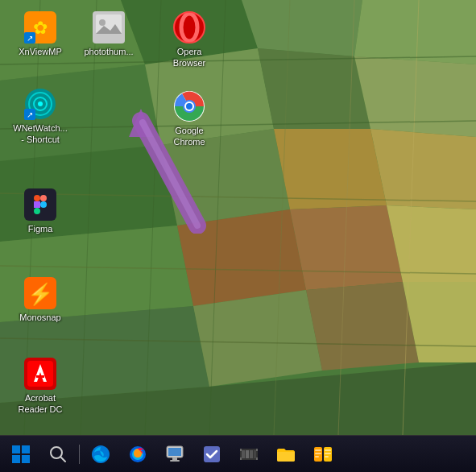  Describe the element at coordinates (40, 293) in the screenshot. I see `monosnap-icon-img: ⚡` at that location.